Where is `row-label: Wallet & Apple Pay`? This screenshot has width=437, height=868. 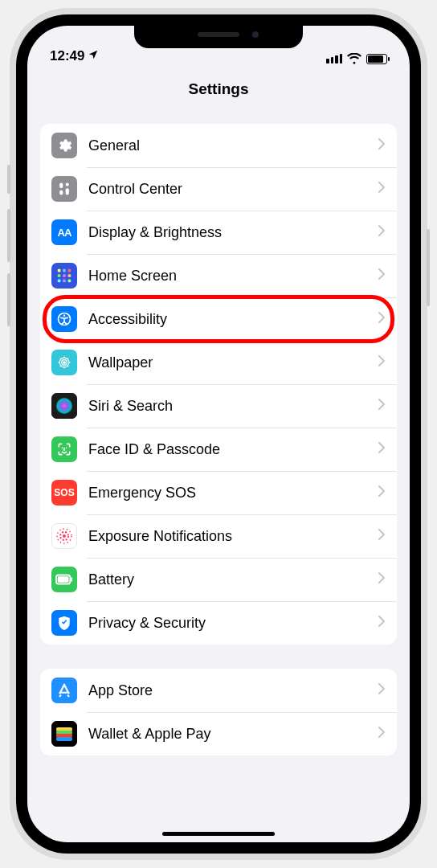
row-label: Wallet & Apple Pay is located at coordinates (233, 735).